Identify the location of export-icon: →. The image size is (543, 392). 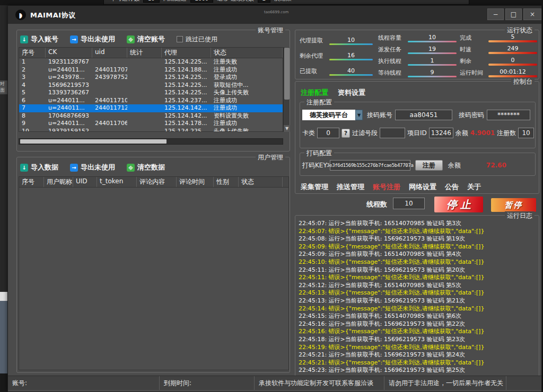
(74, 39).